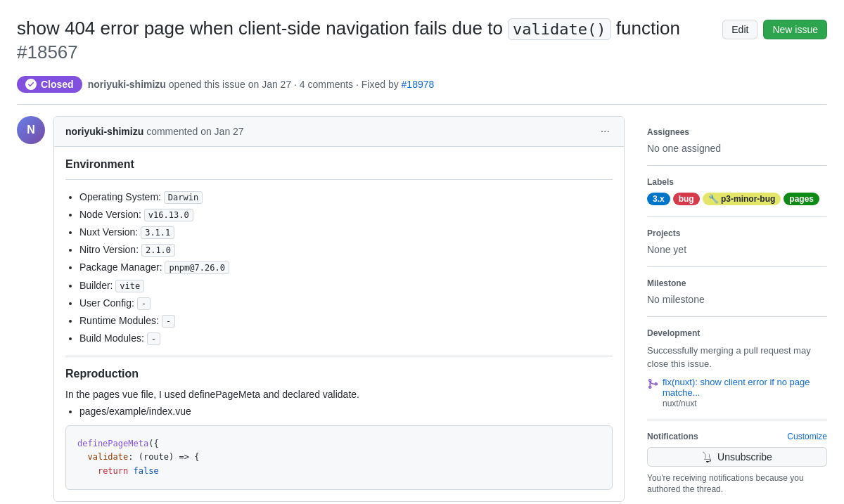 This screenshot has width=844, height=504. Describe the element at coordinates (370, 41) in the screenshot. I see `issue-title: show 404 error page when client-side nav…` at that location.